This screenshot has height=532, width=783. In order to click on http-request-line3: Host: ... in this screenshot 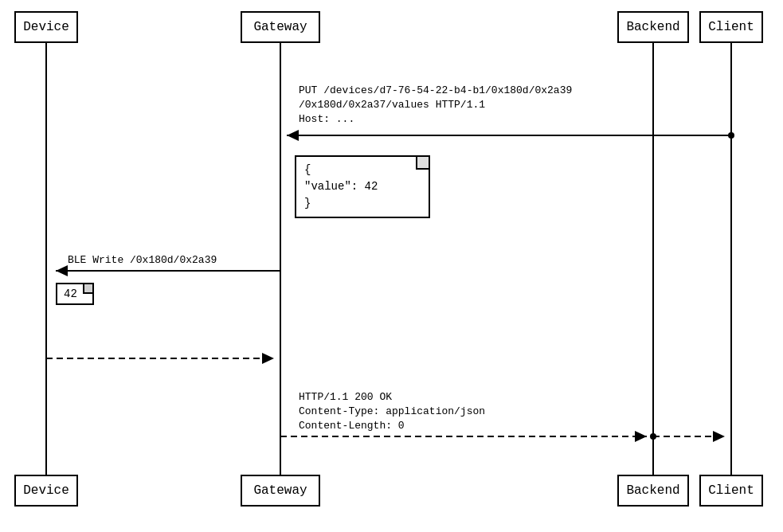, I will do `click(435, 119)`.